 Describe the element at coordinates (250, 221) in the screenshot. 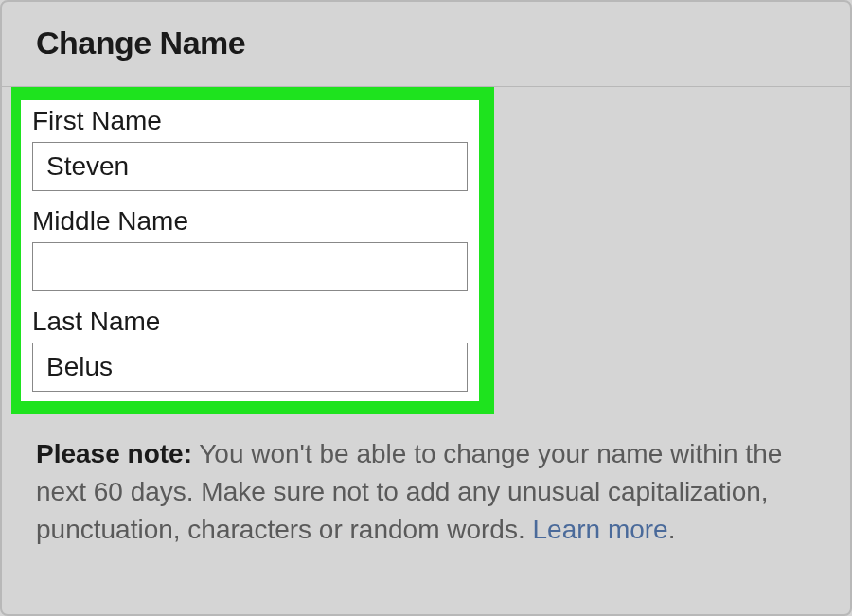

I see `middle-name-label: Middle Name` at that location.